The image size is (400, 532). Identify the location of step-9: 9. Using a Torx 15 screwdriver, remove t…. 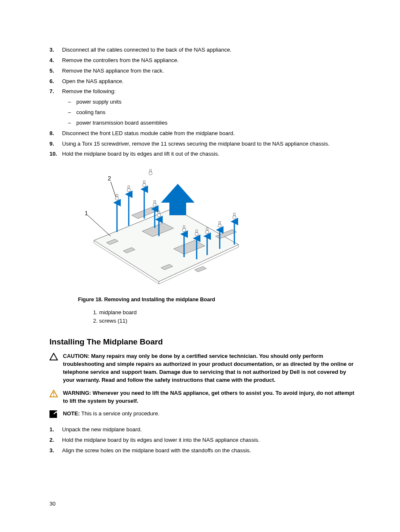
(204, 144).